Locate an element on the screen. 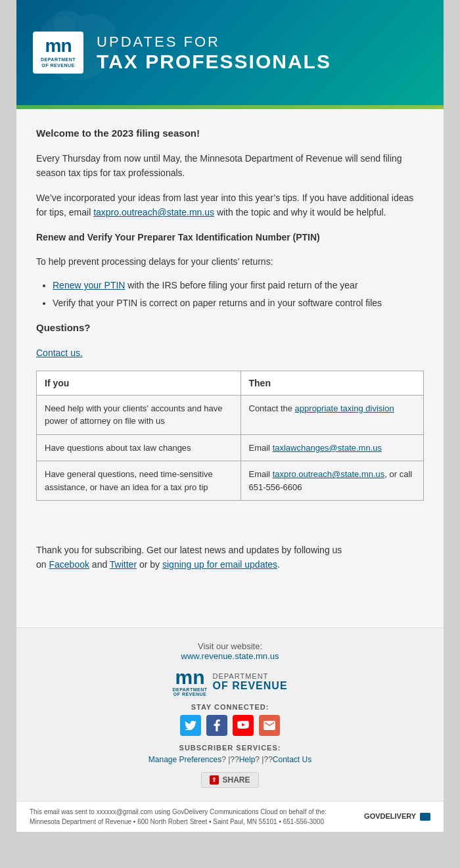  table-col2-cell-2: Email taxpro.outreach@state.mn.us, or ca… is located at coordinates (333, 481).